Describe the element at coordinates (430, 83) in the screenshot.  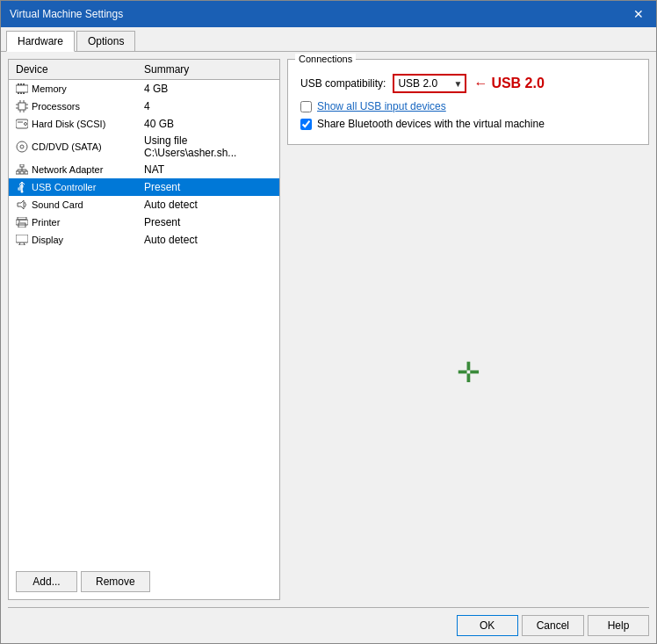
I see `usb-compat-select: USB 2.0 USB 3.0 USB 1.1` at that location.